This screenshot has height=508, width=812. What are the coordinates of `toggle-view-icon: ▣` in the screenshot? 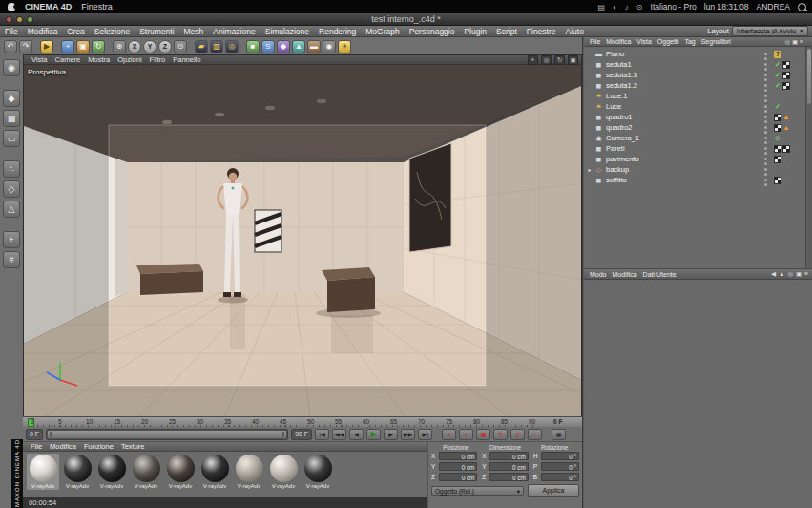 It's located at (573, 60).